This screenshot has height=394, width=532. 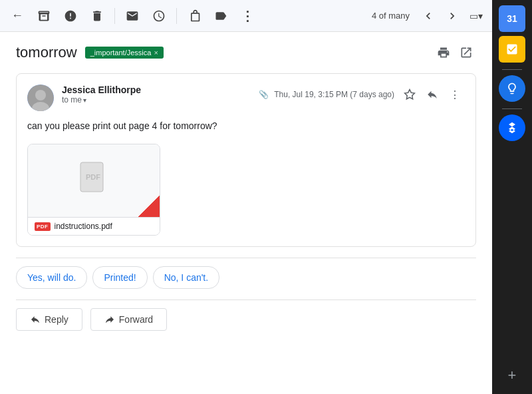 I want to click on attachment-preview: PDF, so click(x=94, y=181).